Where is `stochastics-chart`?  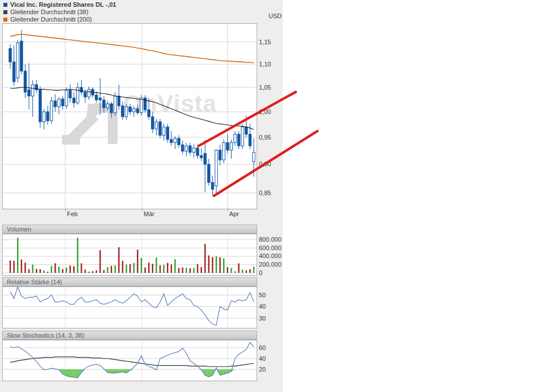 stochastics-chart is located at coordinates (129, 361).